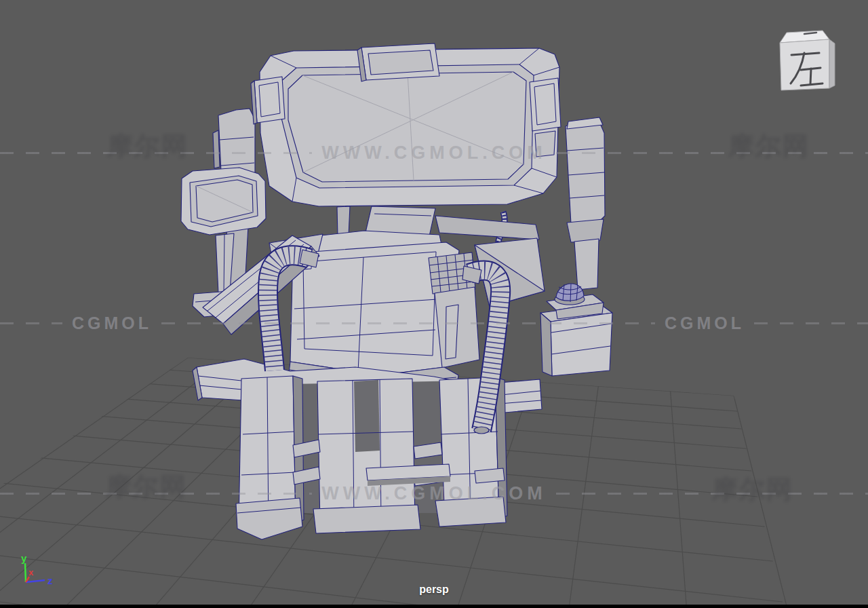 The width and height of the screenshot is (868, 608). What do you see at coordinates (545, 104) in the screenshot?
I see `screen-right-bracket` at bounding box center [545, 104].